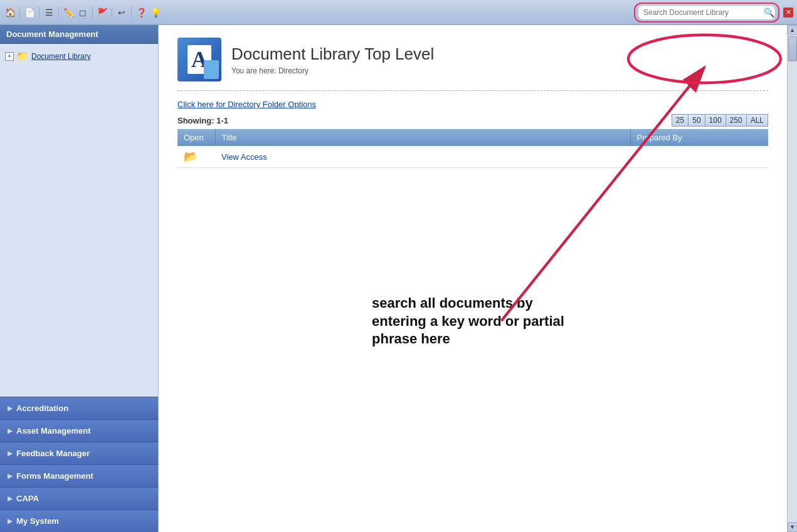 The image size is (797, 532). I want to click on tree-item-label: Document Library, so click(61, 56).